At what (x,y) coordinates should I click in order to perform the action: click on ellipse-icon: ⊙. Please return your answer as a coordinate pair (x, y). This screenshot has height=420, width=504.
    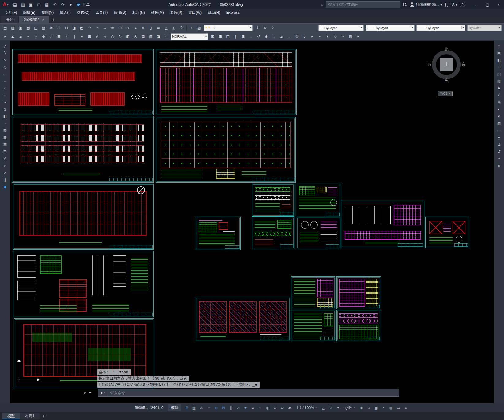
    Looking at the image, I should click on (5, 109).